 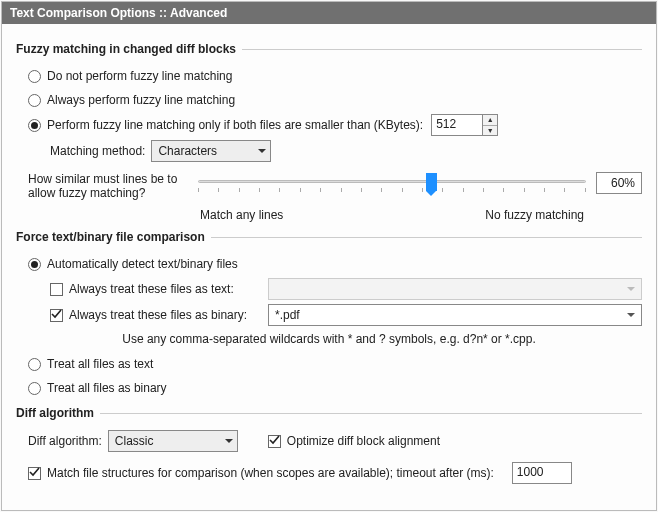 What do you see at coordinates (392, 189) in the screenshot?
I see `similarity-slider` at bounding box center [392, 189].